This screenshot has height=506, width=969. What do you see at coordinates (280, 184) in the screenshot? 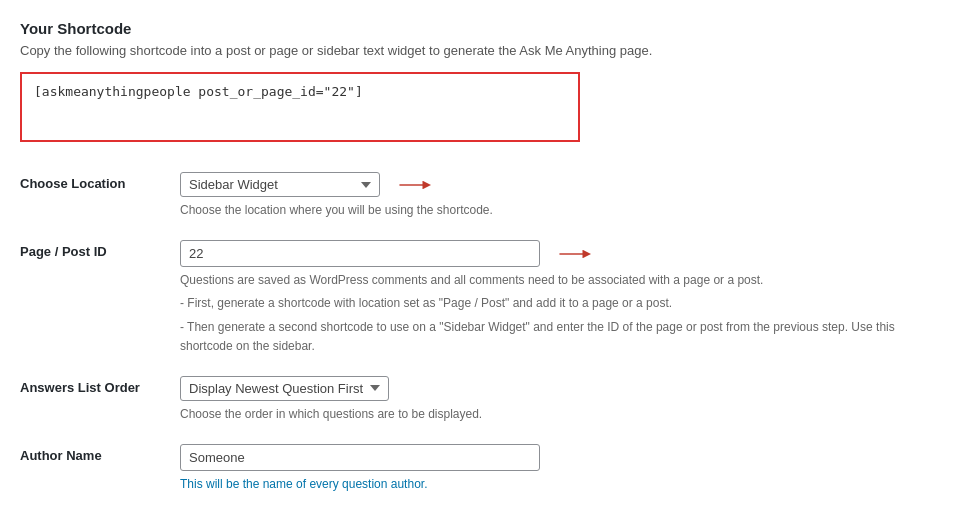
I see `choose-location-select: Sidebar Widget Page / Post` at bounding box center [280, 184].